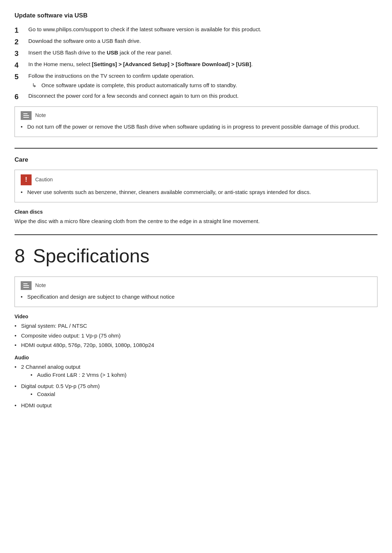 The width and height of the screenshot is (392, 553). What do you see at coordinates (65, 395) in the screenshot?
I see `audio-item-2-sub: Coaxial` at bounding box center [65, 395].